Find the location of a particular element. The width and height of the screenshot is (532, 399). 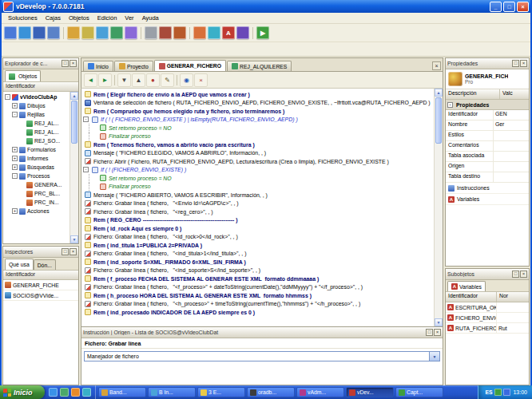

task-3-e: 3 E... is located at coordinates (221, 393).